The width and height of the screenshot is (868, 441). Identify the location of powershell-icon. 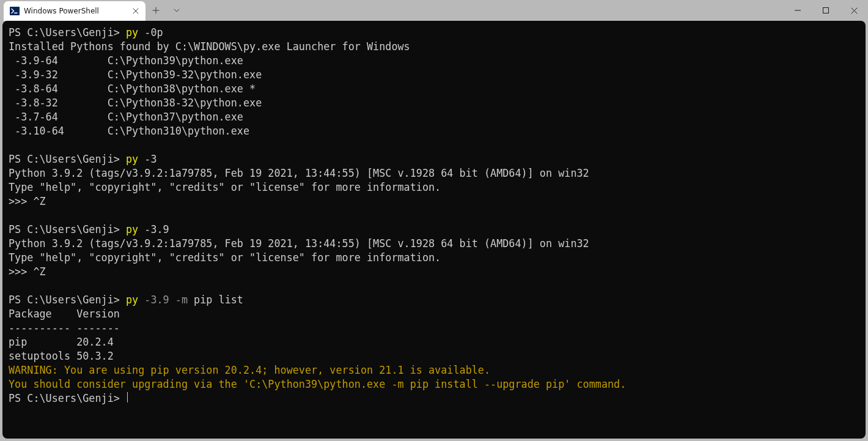
(15, 11).